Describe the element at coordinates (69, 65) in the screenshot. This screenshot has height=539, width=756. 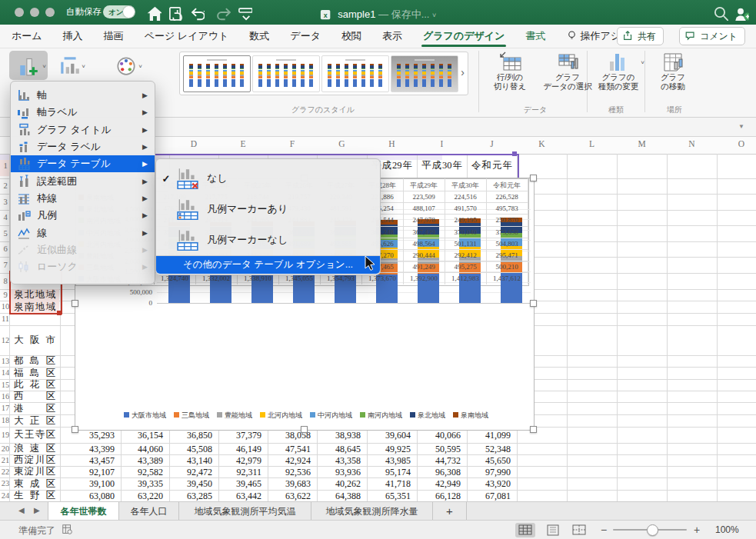
I see `ribbon-button-quick-layout: ˅` at that location.